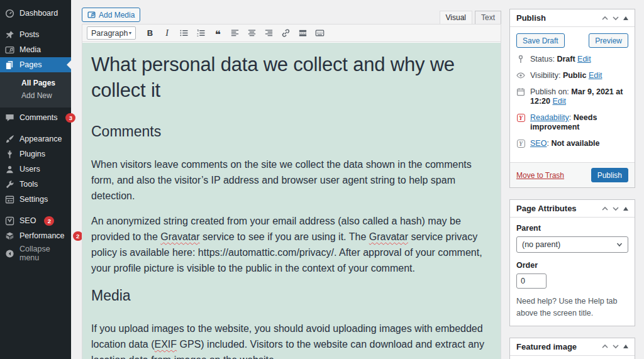 This screenshot has width=644, height=359. What do you see at coordinates (10, 118) in the screenshot?
I see `comments-icon` at bounding box center [10, 118].